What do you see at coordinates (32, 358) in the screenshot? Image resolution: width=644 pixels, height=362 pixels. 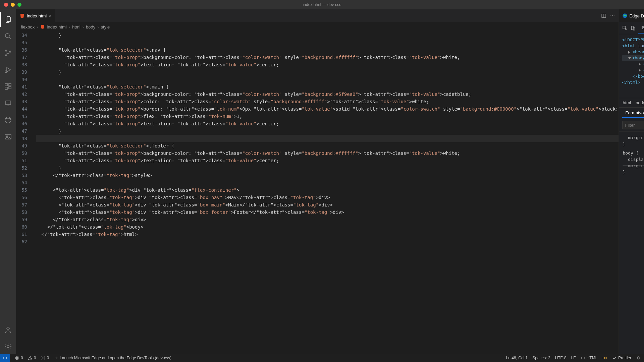 I see `status-warnings: 0` at bounding box center [32, 358].